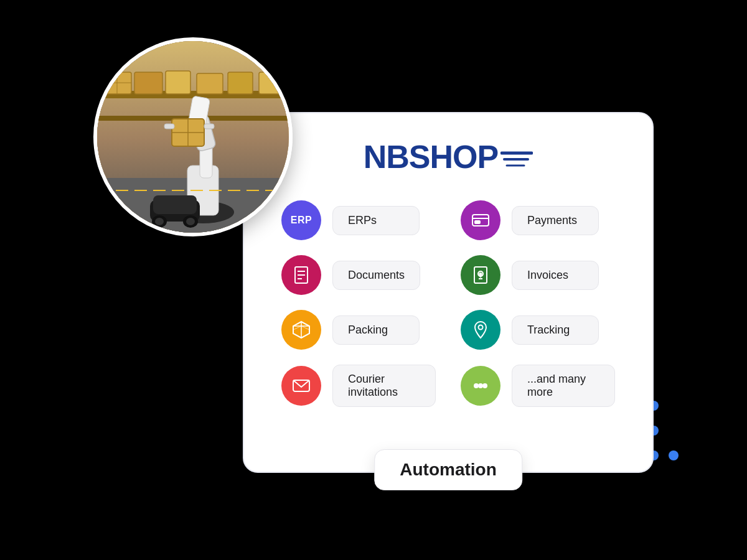 This screenshot has width=747, height=560. I want to click on logo-shop: SHOP, so click(453, 157).